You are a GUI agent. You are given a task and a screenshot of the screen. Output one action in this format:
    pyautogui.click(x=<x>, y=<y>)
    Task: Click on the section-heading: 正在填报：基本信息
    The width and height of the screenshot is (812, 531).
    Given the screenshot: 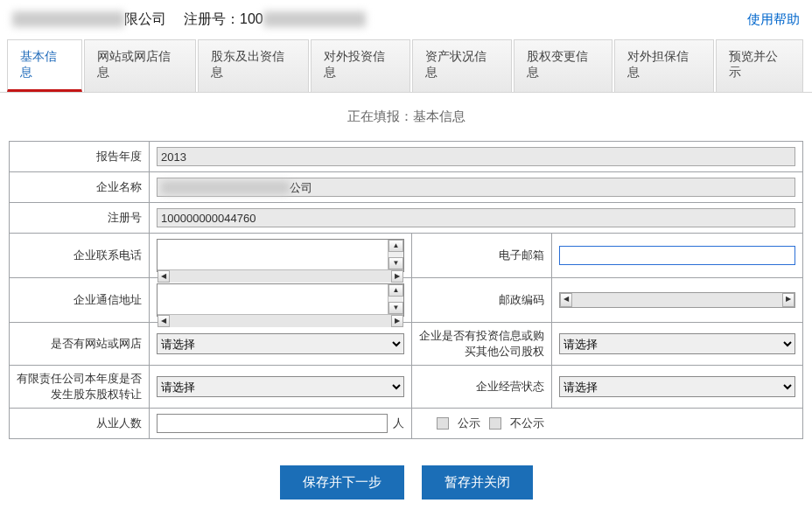 What is the action you would take?
    pyautogui.click(x=406, y=117)
    